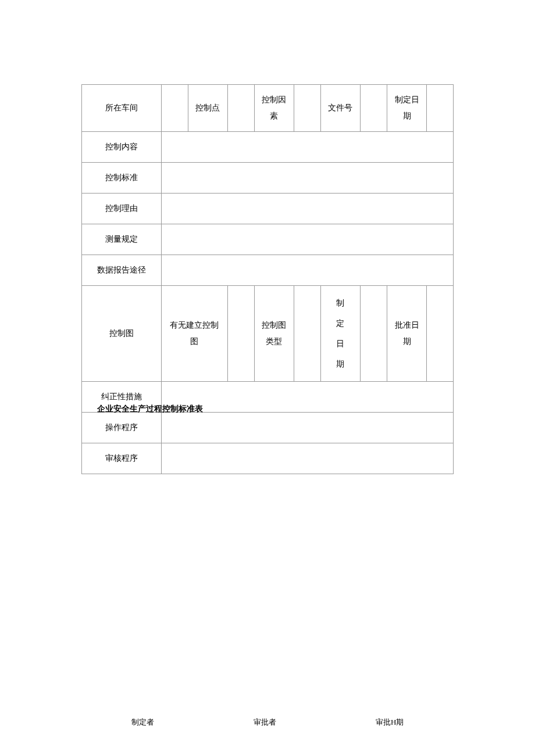  I want to click on measurement-rule-value, so click(307, 239).